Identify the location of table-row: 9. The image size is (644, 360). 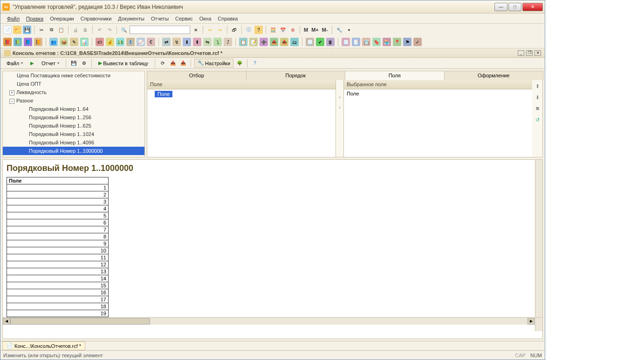
(58, 244).